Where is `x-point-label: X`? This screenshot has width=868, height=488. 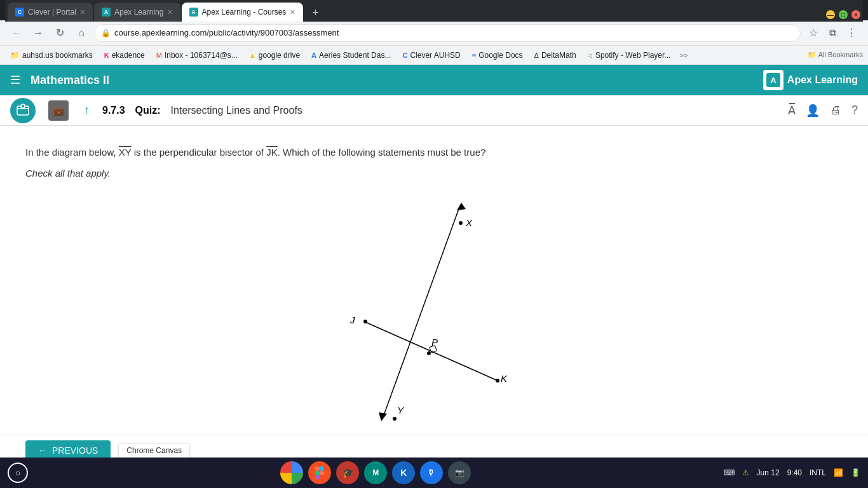 x-point-label: X is located at coordinates (469, 222).